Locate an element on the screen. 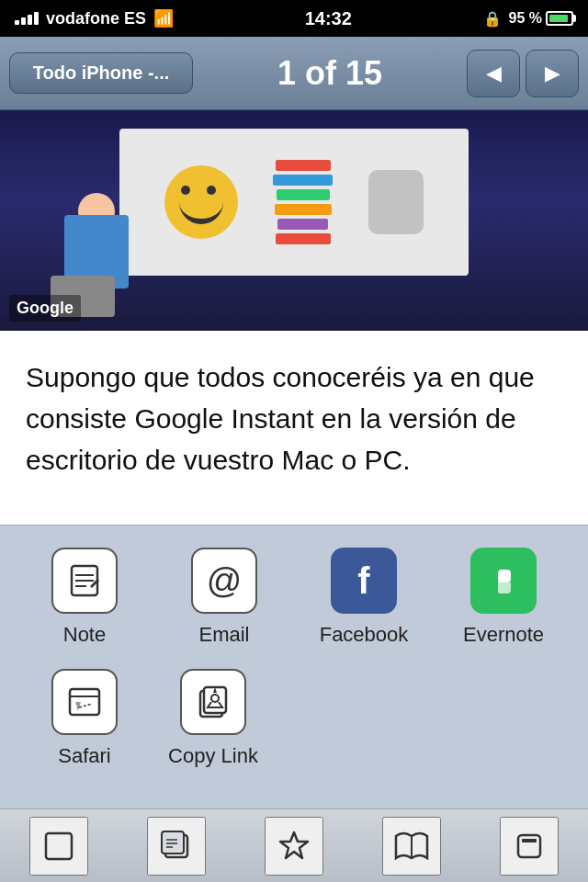  bookmark-button is located at coordinates (294, 846).